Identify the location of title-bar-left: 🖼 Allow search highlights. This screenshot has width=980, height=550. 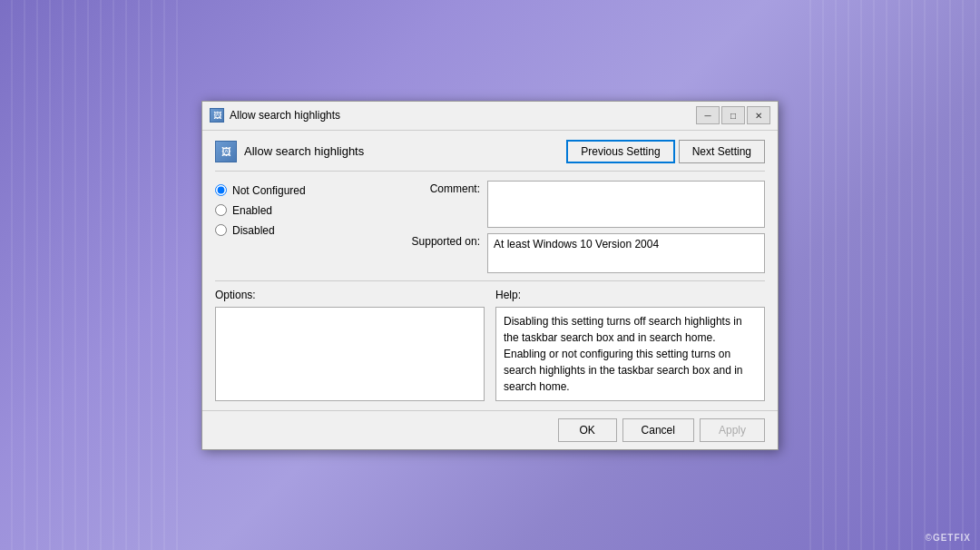
(275, 115).